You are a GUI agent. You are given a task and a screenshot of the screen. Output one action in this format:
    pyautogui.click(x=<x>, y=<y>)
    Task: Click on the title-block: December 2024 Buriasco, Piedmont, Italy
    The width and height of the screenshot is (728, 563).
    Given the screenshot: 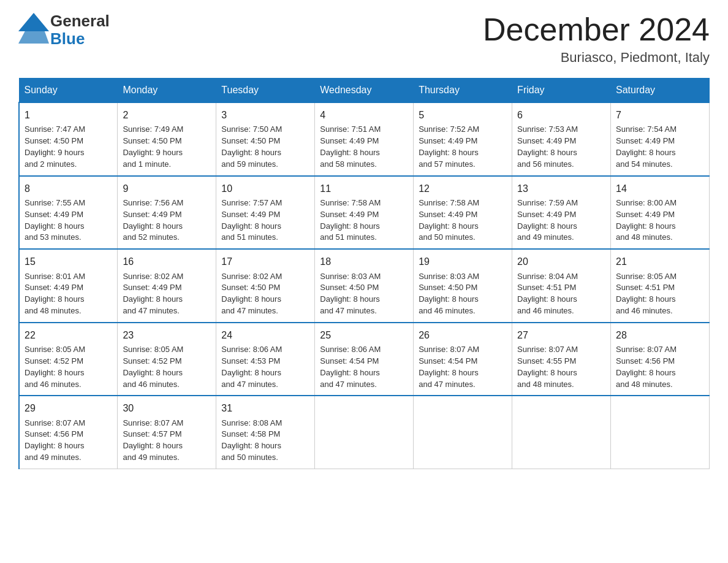 What is the action you would take?
    pyautogui.click(x=596, y=39)
    